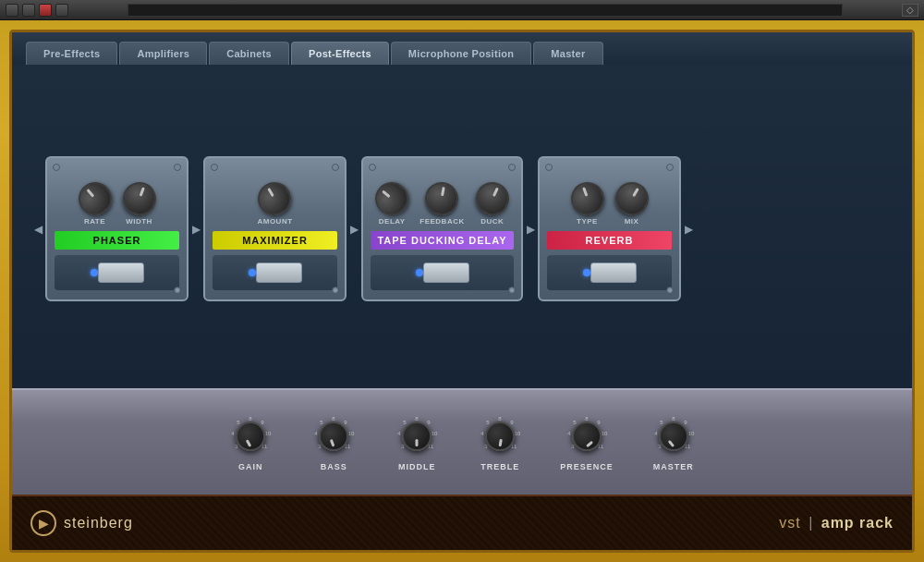  What do you see at coordinates (500, 436) in the screenshot?
I see `treble-knob-body` at bounding box center [500, 436].